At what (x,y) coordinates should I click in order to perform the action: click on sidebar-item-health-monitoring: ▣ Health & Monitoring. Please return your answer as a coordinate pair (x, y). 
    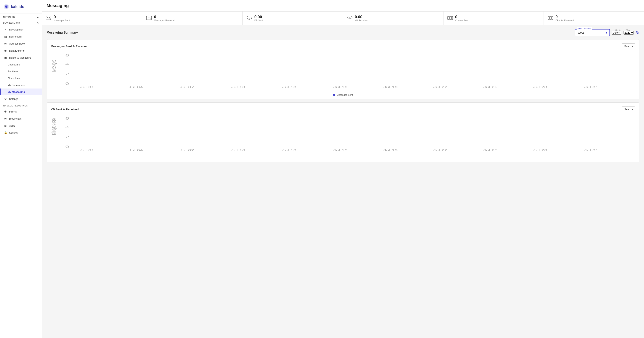
    Looking at the image, I should click on (21, 58).